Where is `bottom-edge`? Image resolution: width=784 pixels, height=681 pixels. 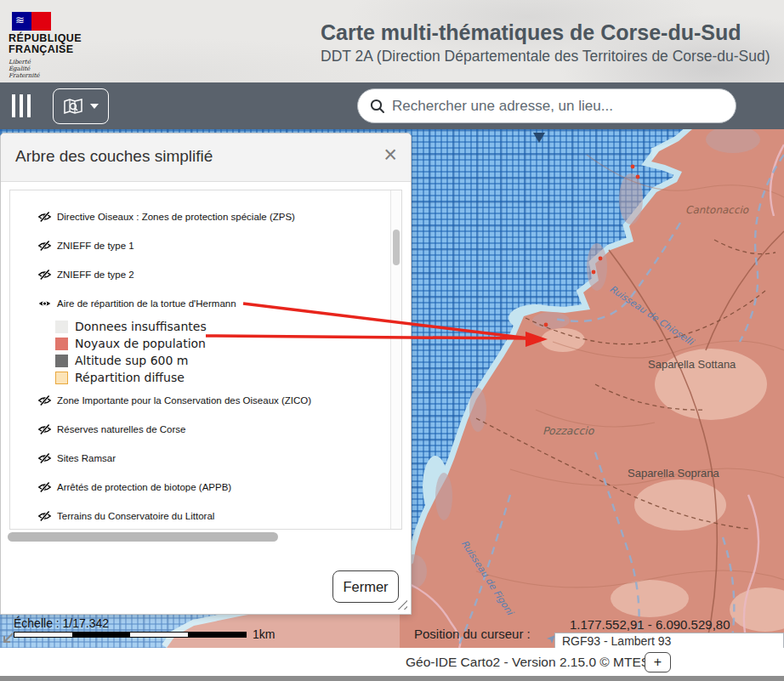 bottom-edge is located at coordinates (392, 678).